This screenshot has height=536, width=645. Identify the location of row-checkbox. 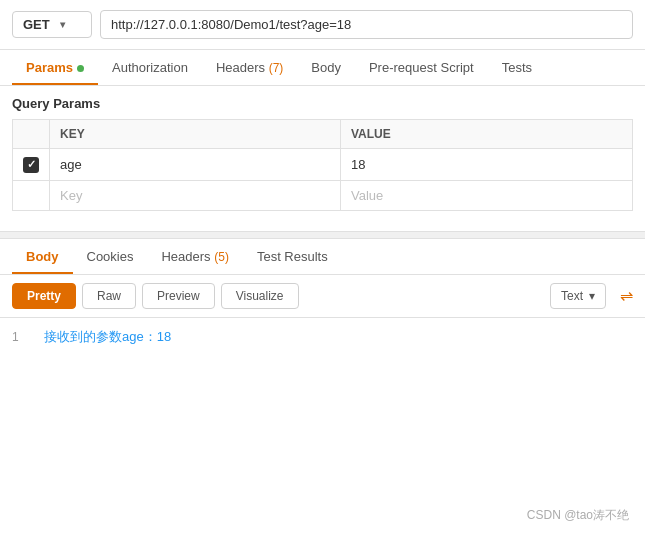
(31, 165).